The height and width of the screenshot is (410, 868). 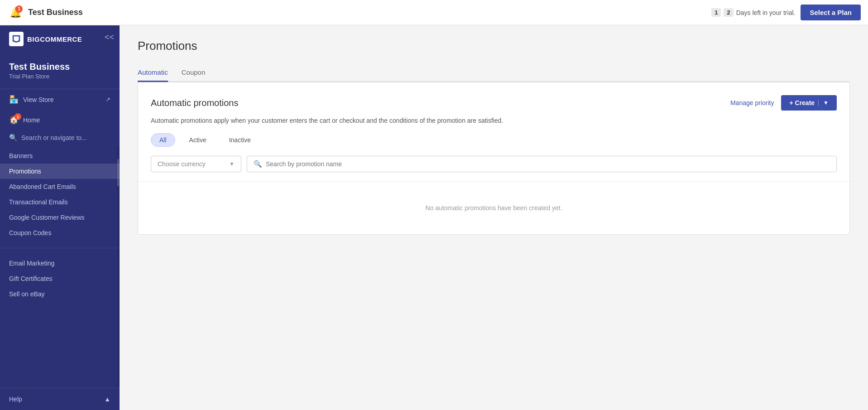 I want to click on create-dropdown-arrow: ▼, so click(x=823, y=103).